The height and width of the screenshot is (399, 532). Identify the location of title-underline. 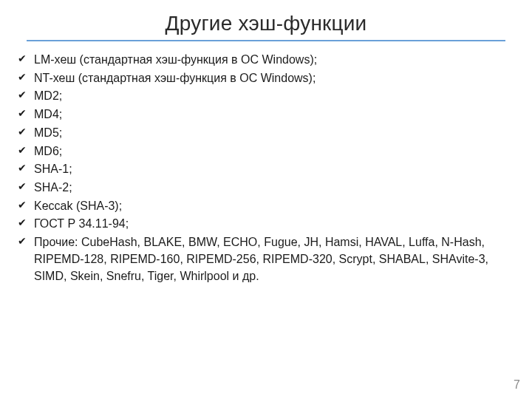
(266, 41).